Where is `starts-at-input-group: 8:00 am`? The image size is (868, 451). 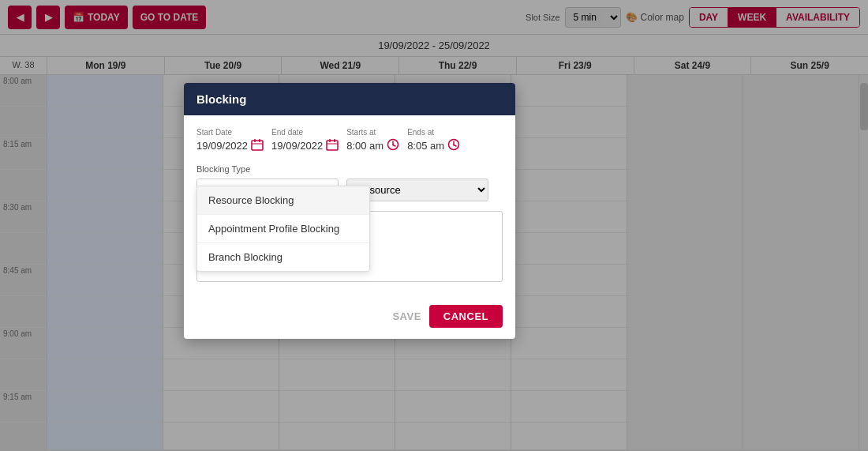
starts-at-input-group: 8:00 am is located at coordinates (372, 145).